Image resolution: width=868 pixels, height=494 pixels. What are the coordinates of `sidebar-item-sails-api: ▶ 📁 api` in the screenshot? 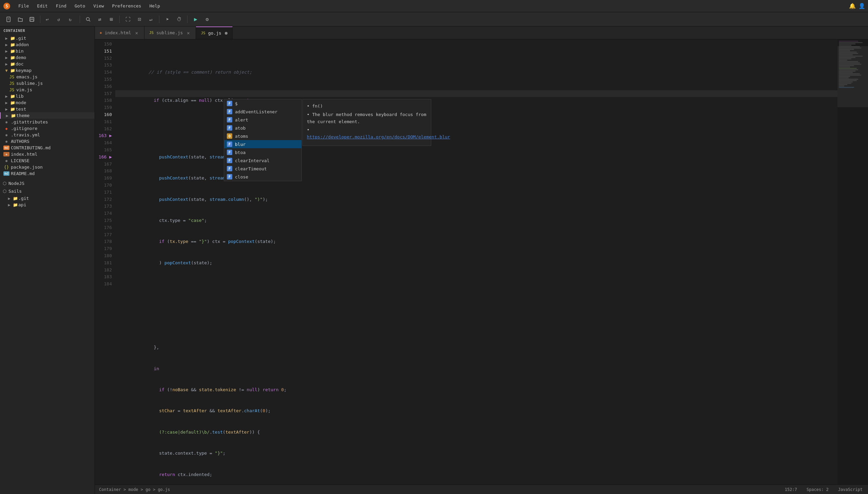 It's located at (47, 205).